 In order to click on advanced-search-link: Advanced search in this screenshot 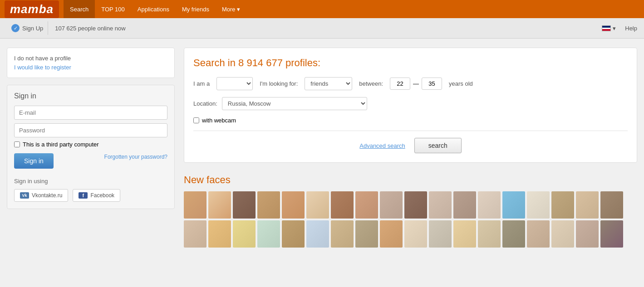, I will do `click(382, 146)`.